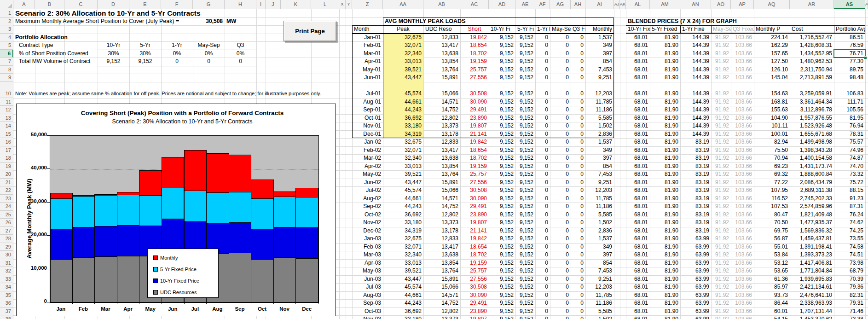  Describe the element at coordinates (367, 126) in the screenshot. I see `peak-table-cell: Nov-01` at that location.